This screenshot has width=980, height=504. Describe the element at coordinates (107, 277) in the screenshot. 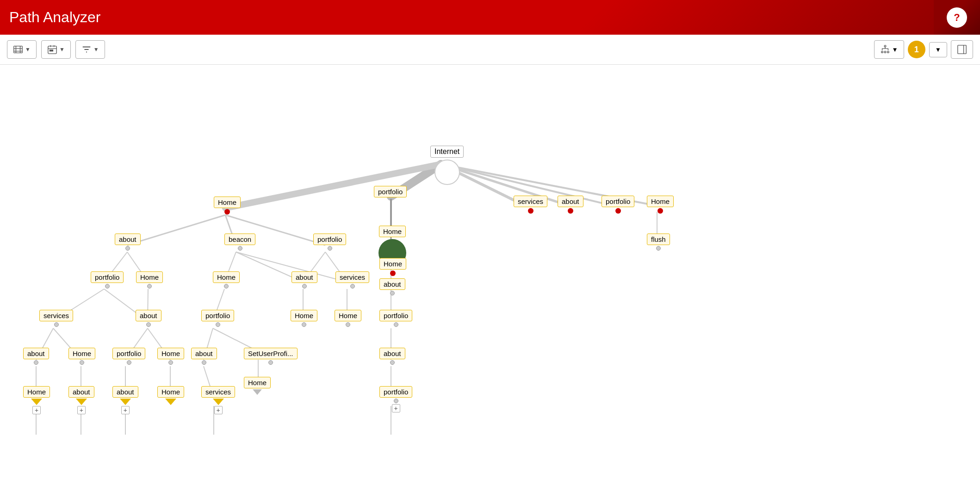

I see `portfolio-l2a-label: portfolio` at that location.